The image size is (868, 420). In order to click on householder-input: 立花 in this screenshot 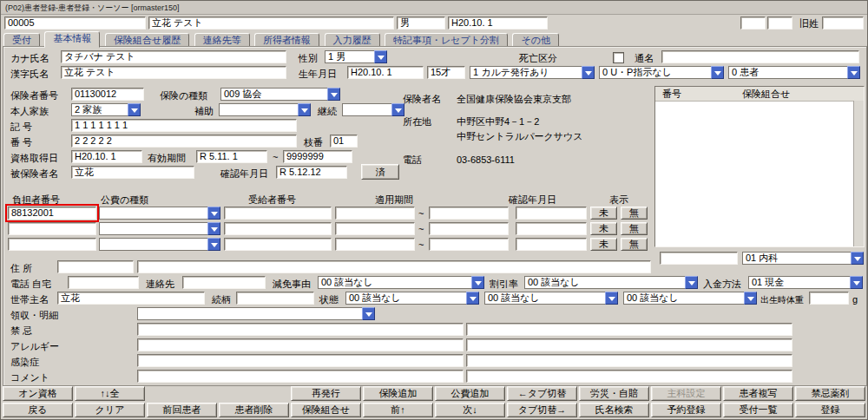, I will do `click(131, 299)`.